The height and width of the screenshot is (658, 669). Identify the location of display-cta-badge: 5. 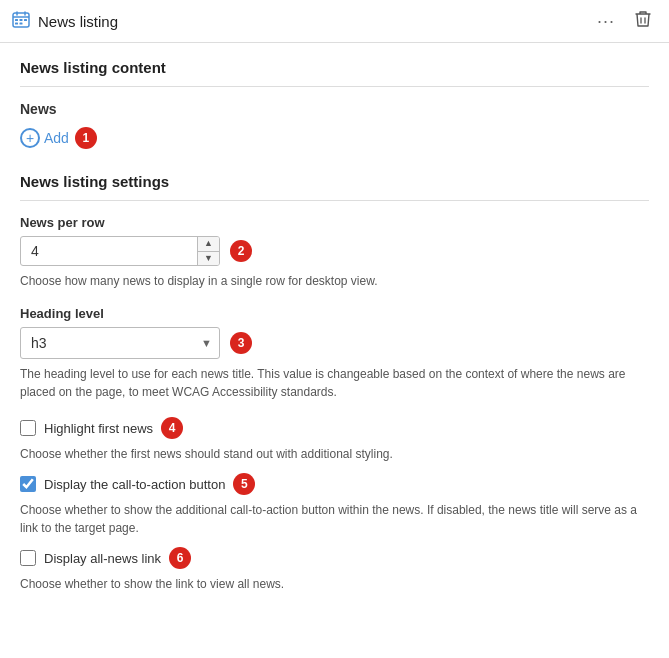
(244, 484).